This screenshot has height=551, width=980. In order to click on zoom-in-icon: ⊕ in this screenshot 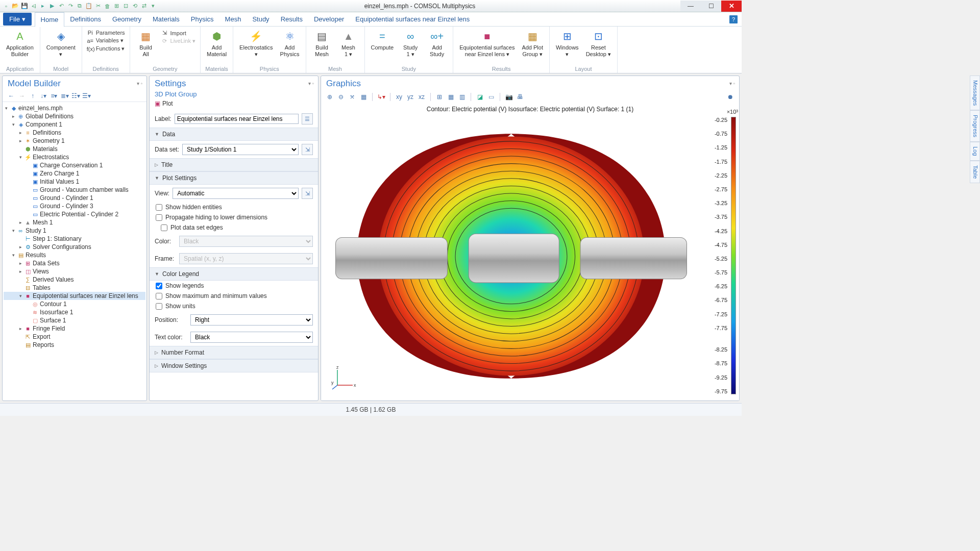, I will do `click(330, 97)`.